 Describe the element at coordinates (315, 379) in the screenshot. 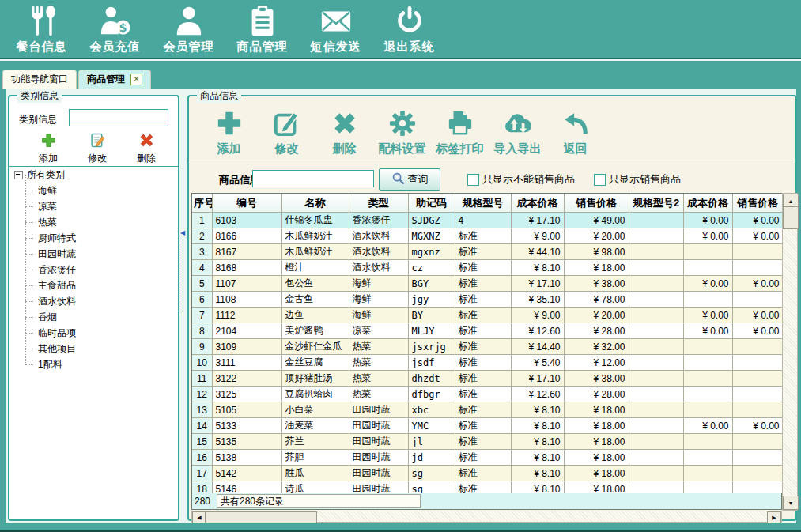

I see `cell-name: 顶好猪肚汤` at that location.